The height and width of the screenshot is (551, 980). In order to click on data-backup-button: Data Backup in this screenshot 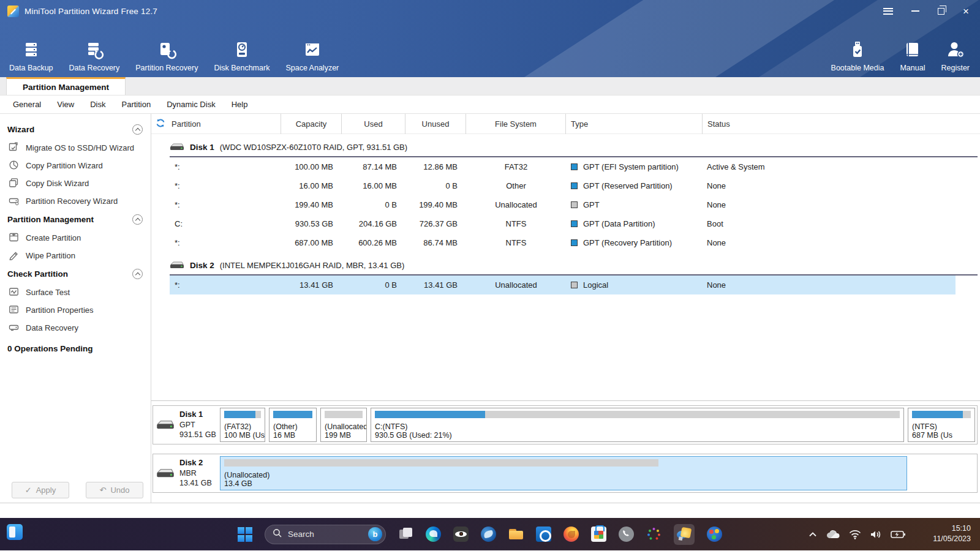, I will do `click(31, 56)`.